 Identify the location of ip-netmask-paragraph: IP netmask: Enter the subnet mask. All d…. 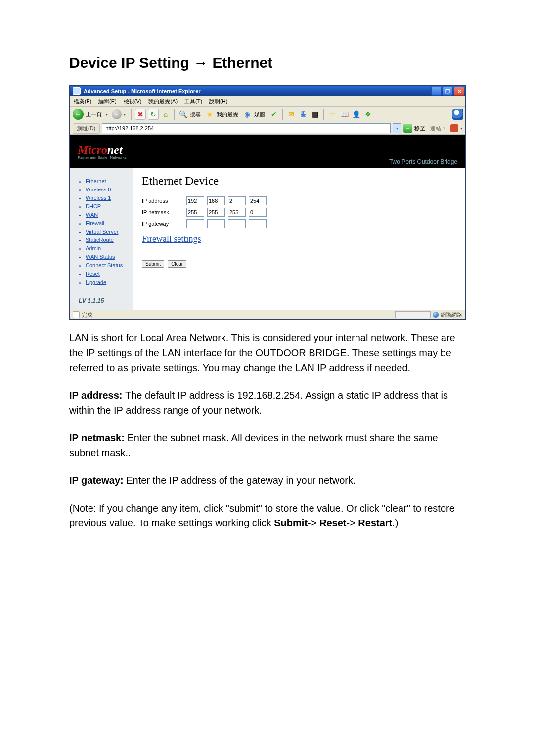
(267, 445).